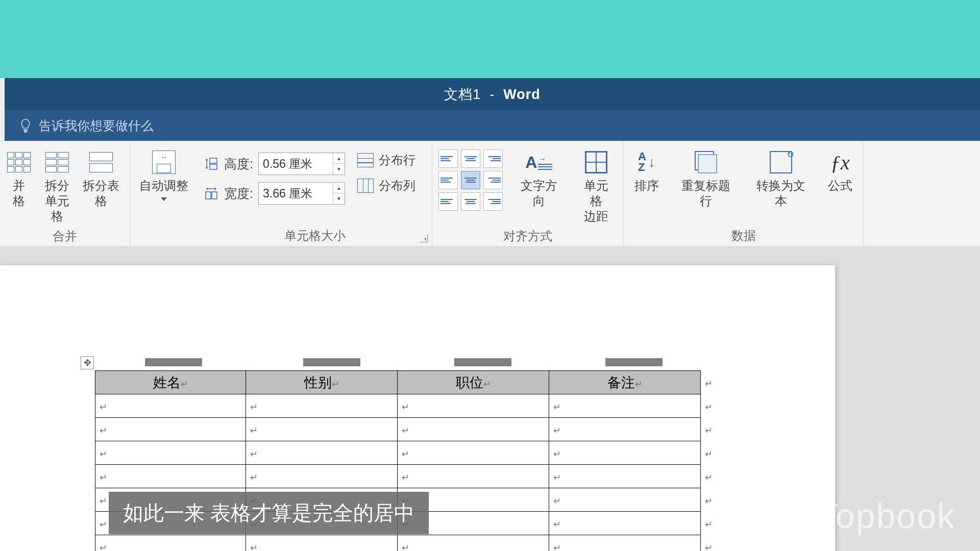  What do you see at coordinates (164, 162) in the screenshot?
I see `autofit-icon` at bounding box center [164, 162].